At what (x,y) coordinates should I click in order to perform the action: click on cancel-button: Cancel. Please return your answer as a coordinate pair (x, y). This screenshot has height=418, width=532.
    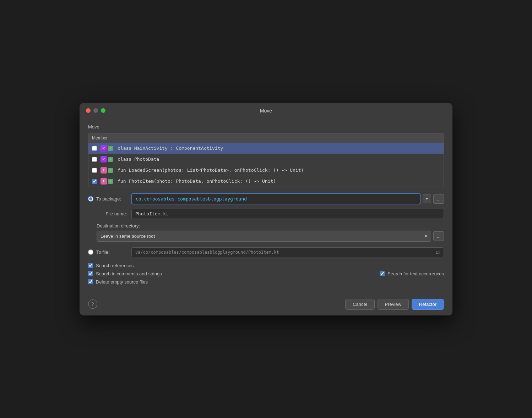
    Looking at the image, I should click on (360, 304).